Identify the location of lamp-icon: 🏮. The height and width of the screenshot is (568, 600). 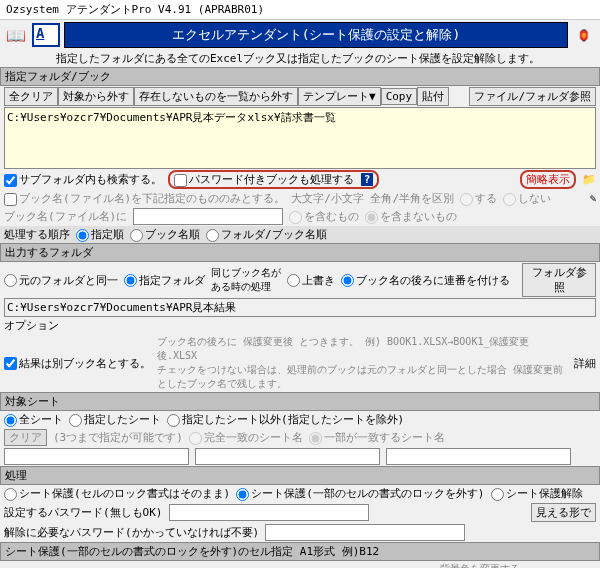
(584, 35).